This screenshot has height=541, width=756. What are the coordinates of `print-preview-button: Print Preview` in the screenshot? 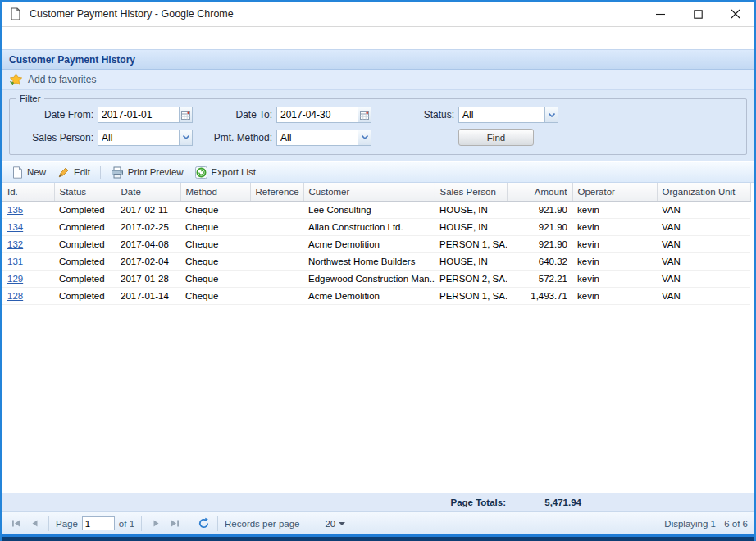 It's located at (148, 172).